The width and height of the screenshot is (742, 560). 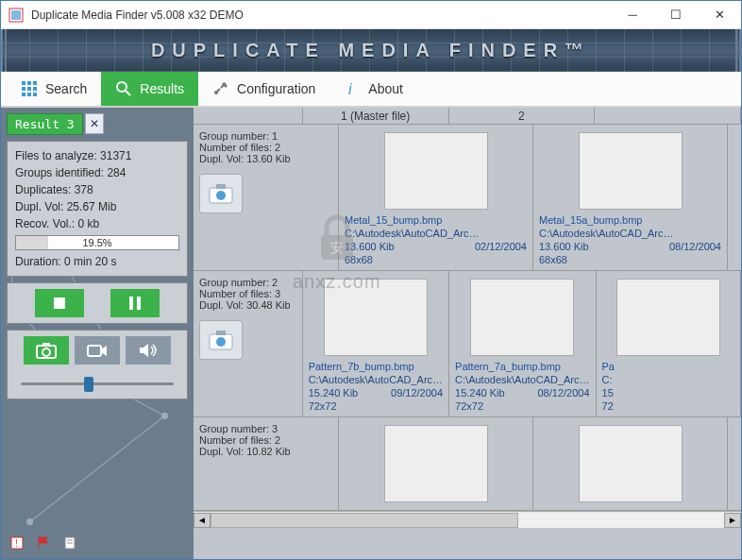 What do you see at coordinates (276, 89) in the screenshot?
I see `tab-configuration-label: Configuration` at bounding box center [276, 89].